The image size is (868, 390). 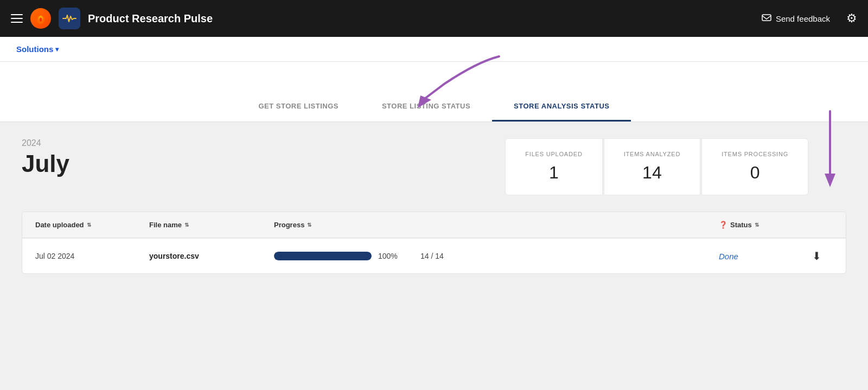 I want to click on tabs-container: GET STORE LISTINGS STORE LISTING STATUS …, so click(x=434, y=107).